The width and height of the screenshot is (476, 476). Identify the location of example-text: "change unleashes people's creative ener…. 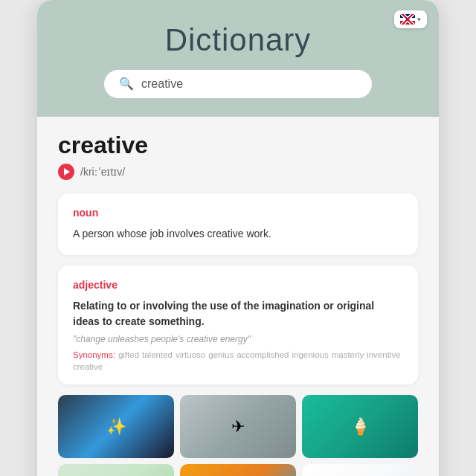
(238, 339).